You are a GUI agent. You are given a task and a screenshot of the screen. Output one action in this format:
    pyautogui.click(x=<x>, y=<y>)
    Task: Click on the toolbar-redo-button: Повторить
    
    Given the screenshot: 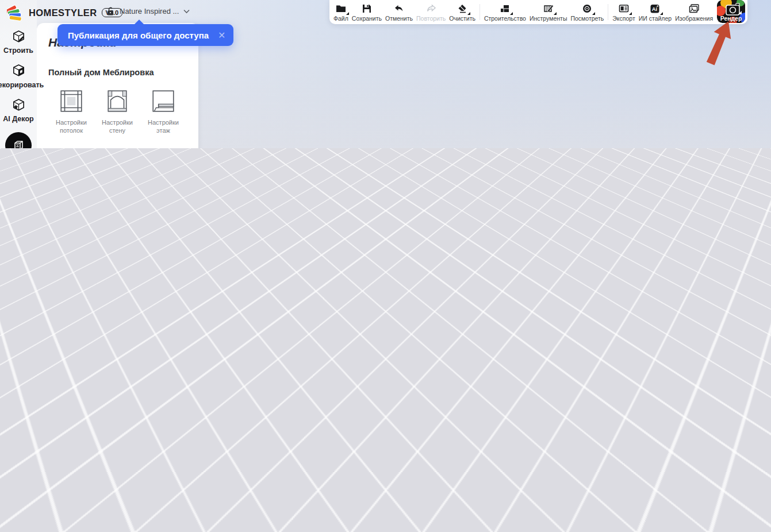 What is the action you would take?
    pyautogui.click(x=431, y=12)
    